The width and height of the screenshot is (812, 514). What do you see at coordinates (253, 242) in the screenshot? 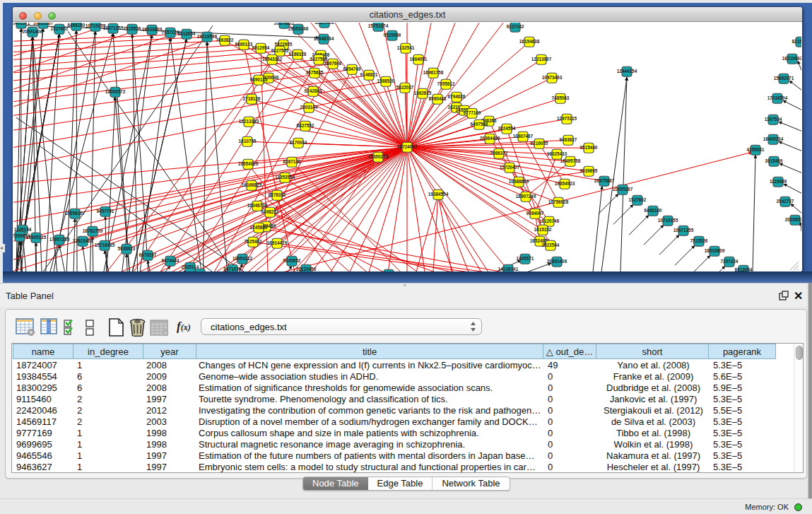
I see `svg-text: 7625402` at bounding box center [253, 242].